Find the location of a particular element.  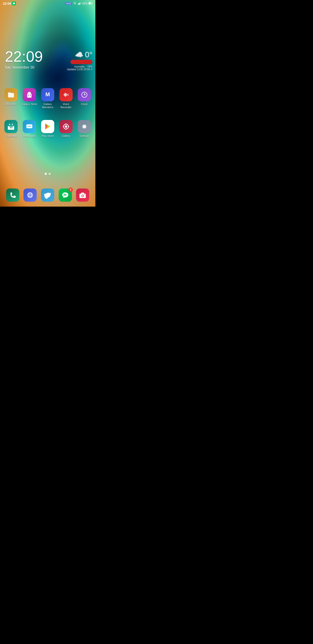

clock-icon is located at coordinates (84, 94).